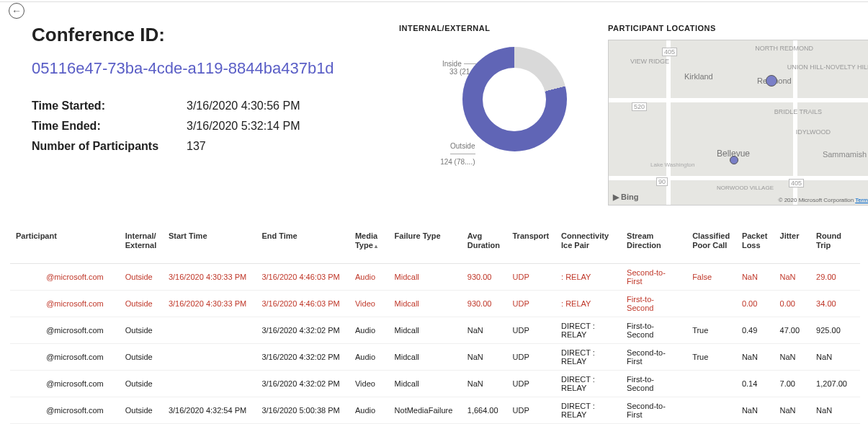  Describe the element at coordinates (243, 106) in the screenshot. I see `time-started-value: 3/16/2020 4:30:56 PM` at that location.